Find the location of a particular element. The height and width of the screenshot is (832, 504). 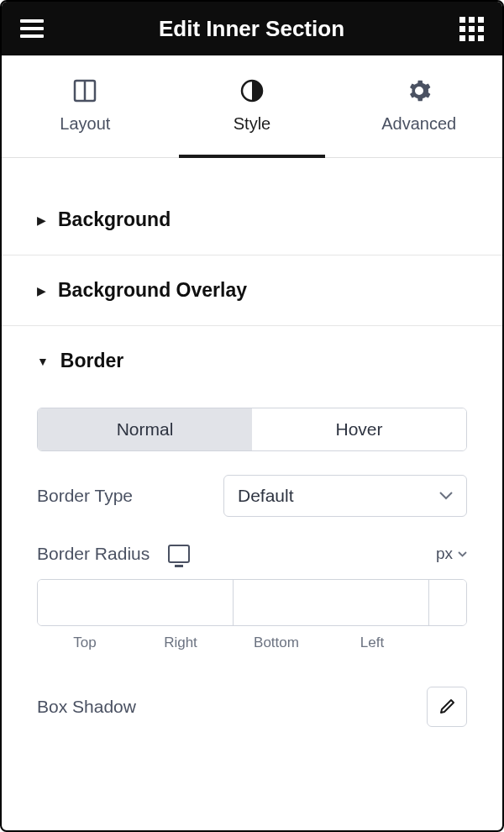

pencil-icon is located at coordinates (447, 707).